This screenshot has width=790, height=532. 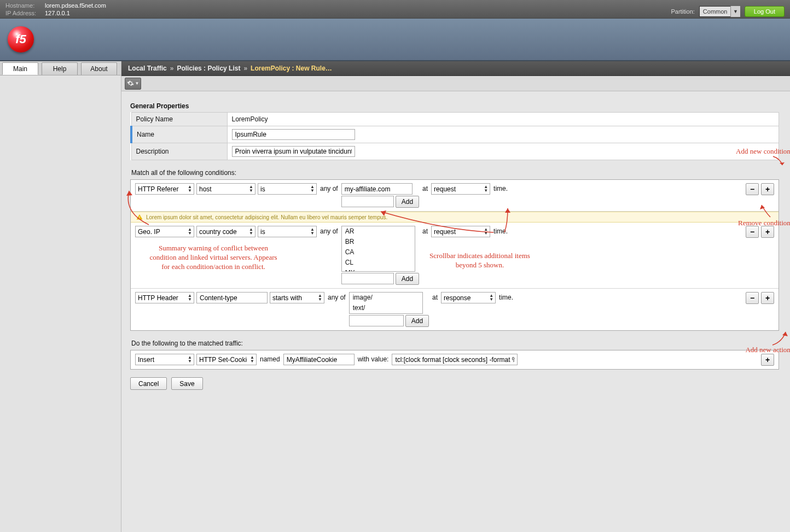 What do you see at coordinates (765, 11) in the screenshot?
I see `logout-button: Log Out` at bounding box center [765, 11].